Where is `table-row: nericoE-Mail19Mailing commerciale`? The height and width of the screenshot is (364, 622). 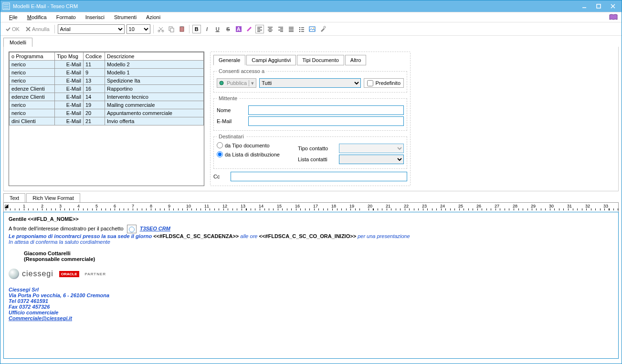
table-row: nericoE-Mail19Mailing commerciale is located at coordinates (107, 105).